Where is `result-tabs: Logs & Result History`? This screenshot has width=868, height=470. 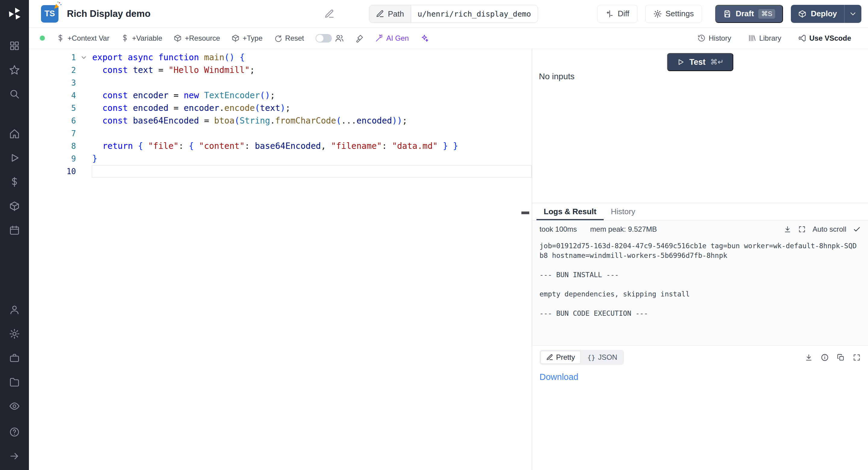 result-tabs: Logs & Result History is located at coordinates (700, 212).